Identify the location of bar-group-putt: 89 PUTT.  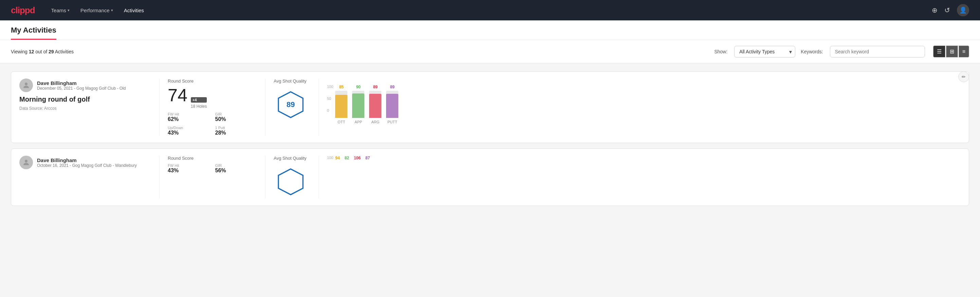
(392, 104).